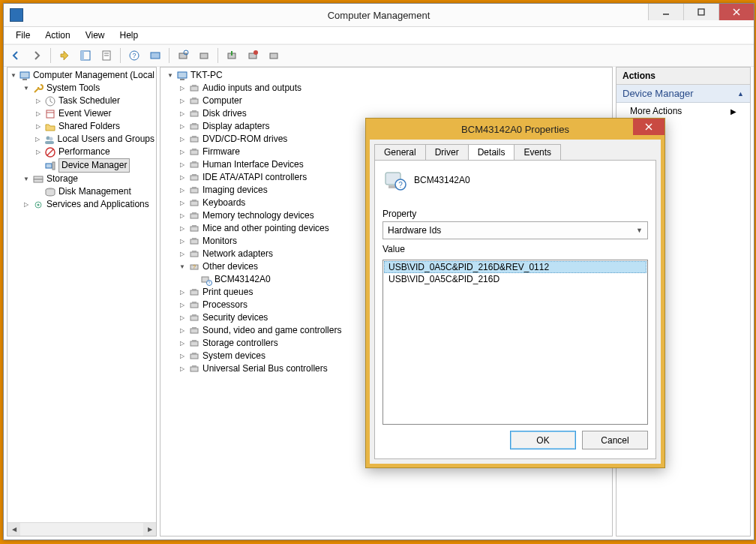 This screenshot has height=544, width=756. Describe the element at coordinates (57, 35) in the screenshot. I see `menu-action: Action` at that location.